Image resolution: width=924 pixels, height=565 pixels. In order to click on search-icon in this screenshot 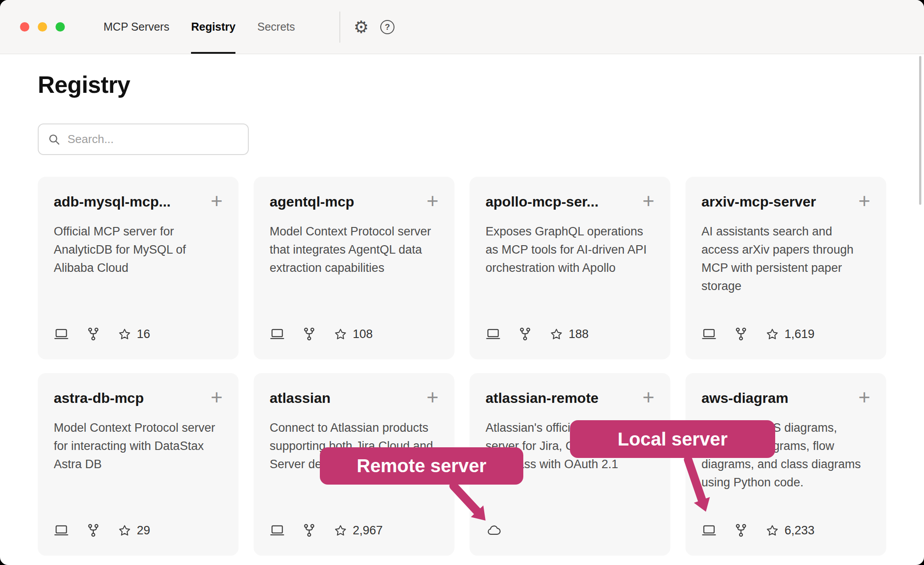, I will do `click(54, 139)`.